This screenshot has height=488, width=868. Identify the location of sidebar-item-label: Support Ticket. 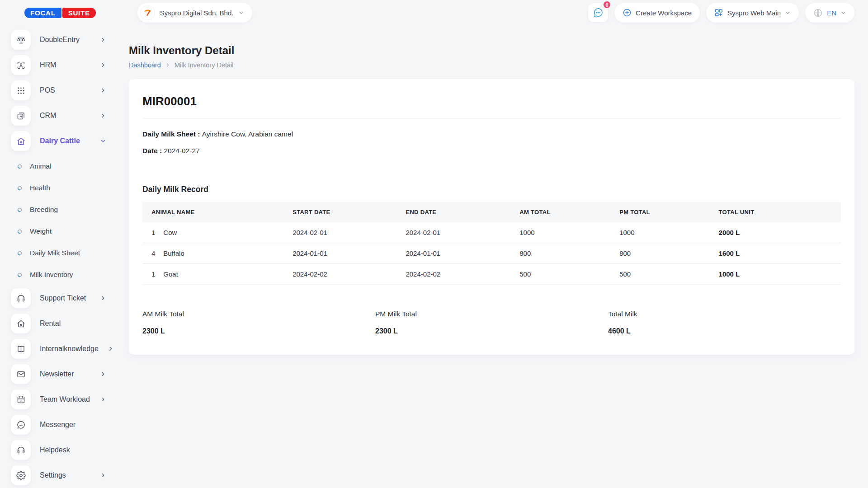
(65, 298).